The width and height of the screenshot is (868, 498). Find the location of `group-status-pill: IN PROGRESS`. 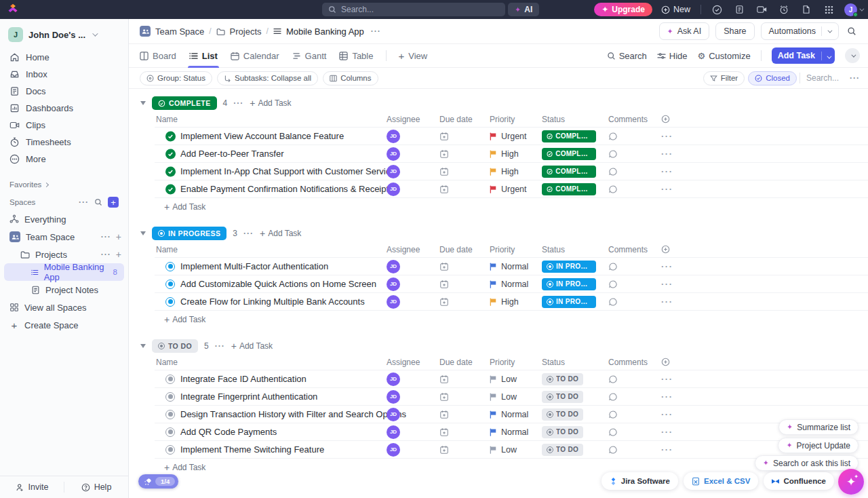

group-status-pill: IN PROGRESS is located at coordinates (189, 233).